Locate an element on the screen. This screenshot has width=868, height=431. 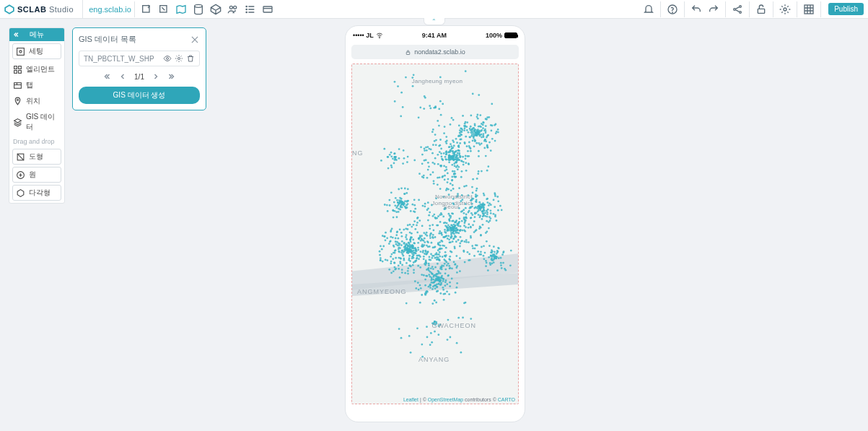
expand-icon is located at coordinates (809, 9).